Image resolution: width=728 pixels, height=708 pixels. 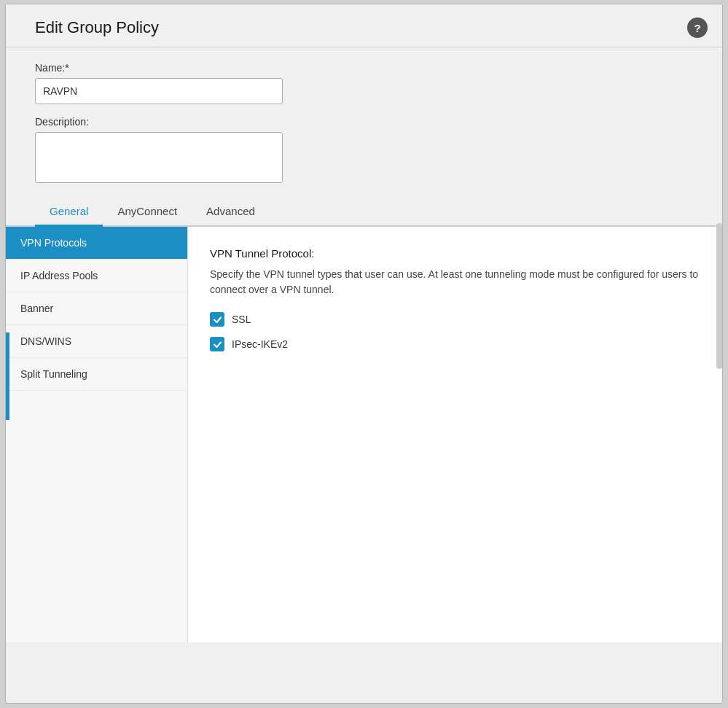 I want to click on scrollbar, so click(x=719, y=296).